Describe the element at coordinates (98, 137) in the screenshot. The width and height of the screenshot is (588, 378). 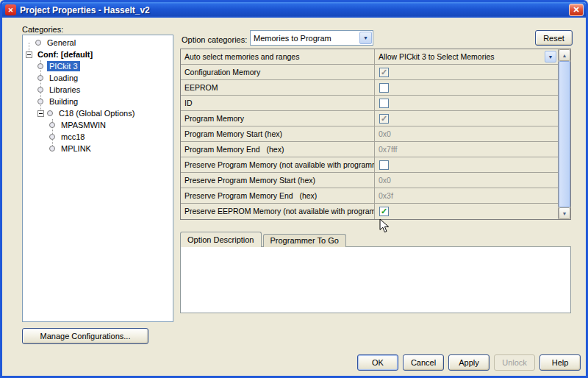
I see `tree-item-mcc18: mcc18` at that location.